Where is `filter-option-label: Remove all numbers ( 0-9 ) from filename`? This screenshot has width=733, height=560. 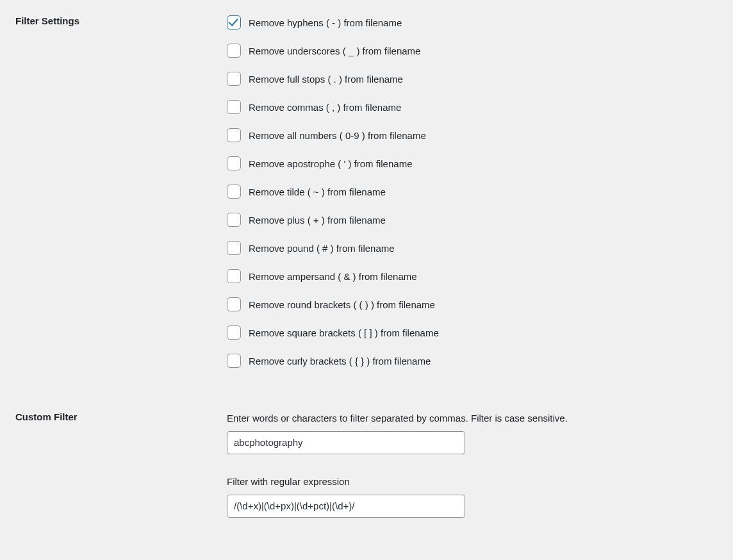
filter-option-label: Remove all numbers ( 0-9 ) from filename is located at coordinates (337, 136).